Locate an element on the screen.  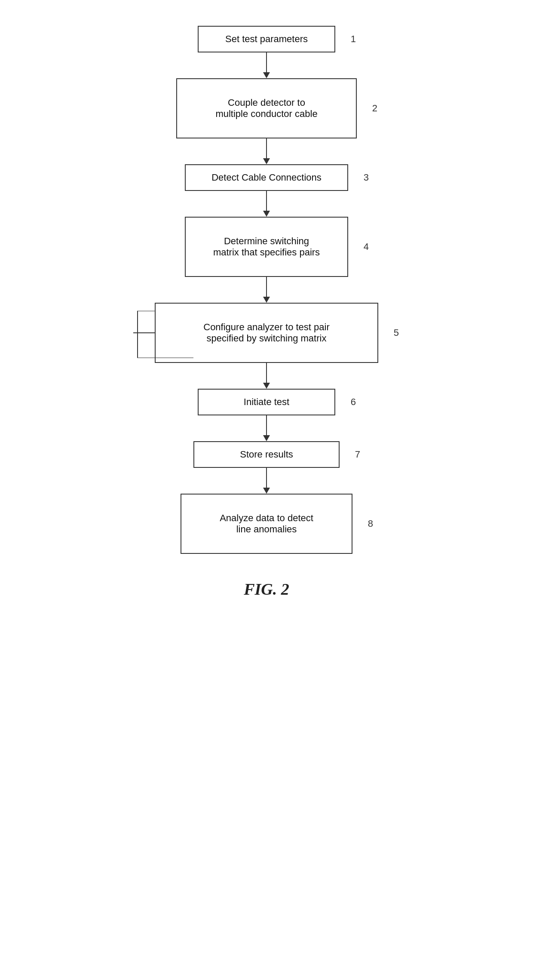
step-1-box: Set test parameters 1 is located at coordinates (266, 39).